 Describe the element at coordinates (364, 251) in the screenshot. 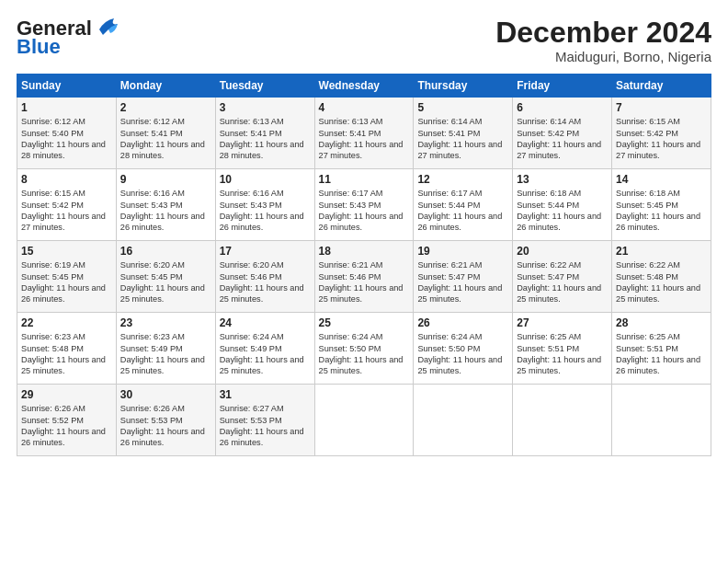

I see `day-number: 18` at that location.